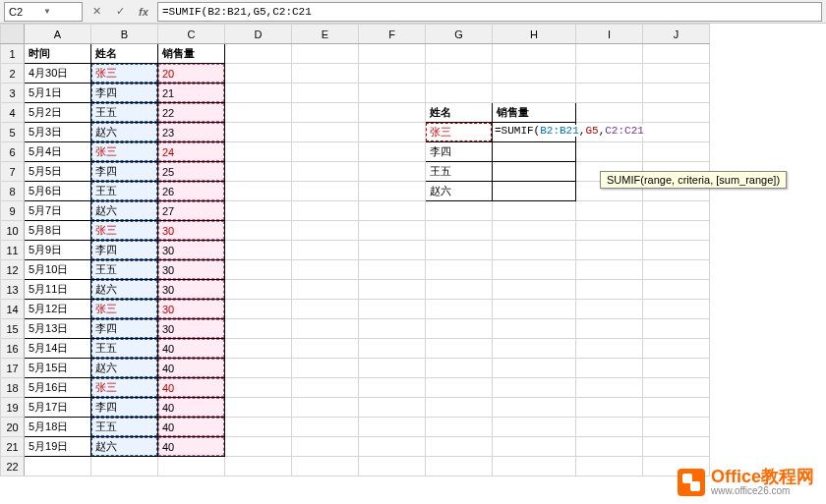 Image resolution: width=826 pixels, height=504 pixels. Describe the element at coordinates (677, 133) in the screenshot. I see `cell-J5` at that location.